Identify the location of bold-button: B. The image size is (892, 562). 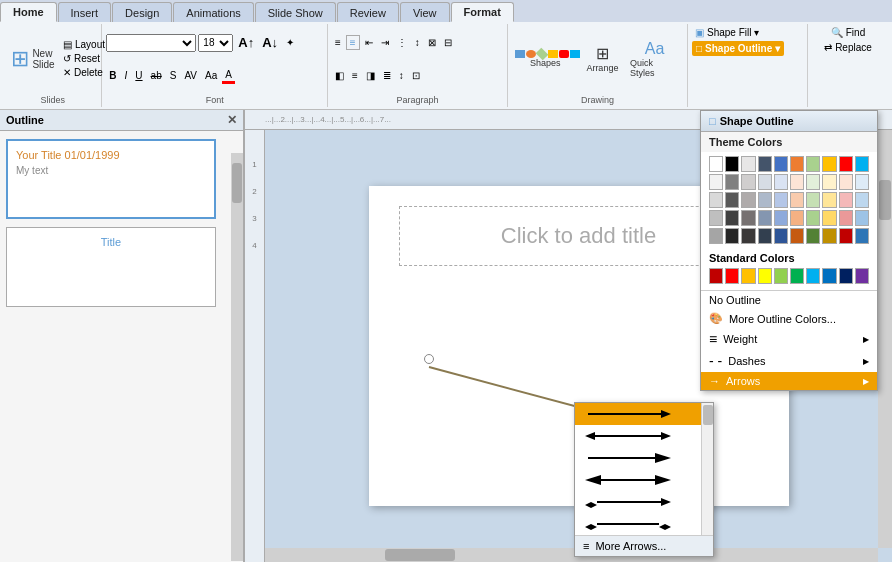
(112, 76).